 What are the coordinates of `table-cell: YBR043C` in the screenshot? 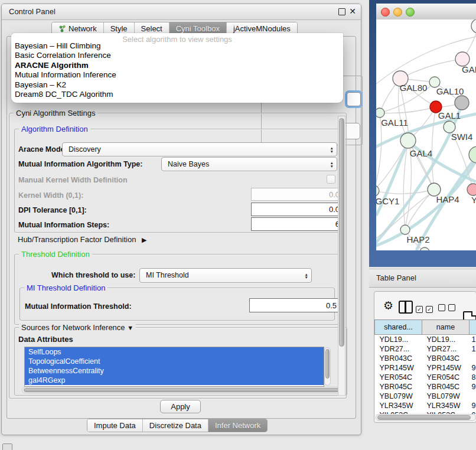 It's located at (399, 358).